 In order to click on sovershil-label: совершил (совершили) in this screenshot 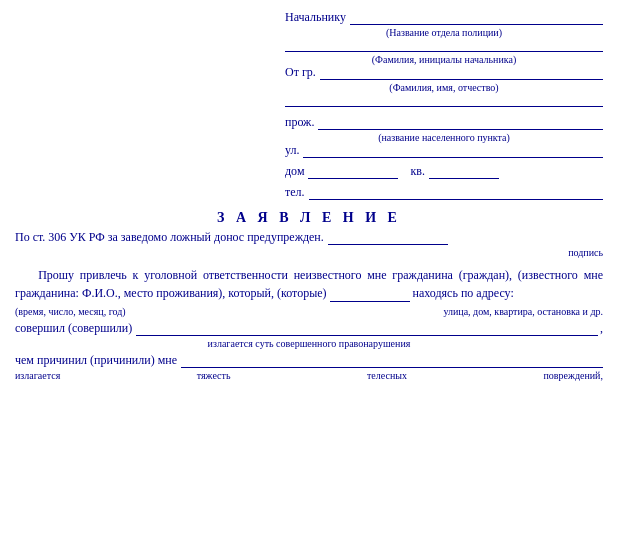, I will do `click(74, 328)`.